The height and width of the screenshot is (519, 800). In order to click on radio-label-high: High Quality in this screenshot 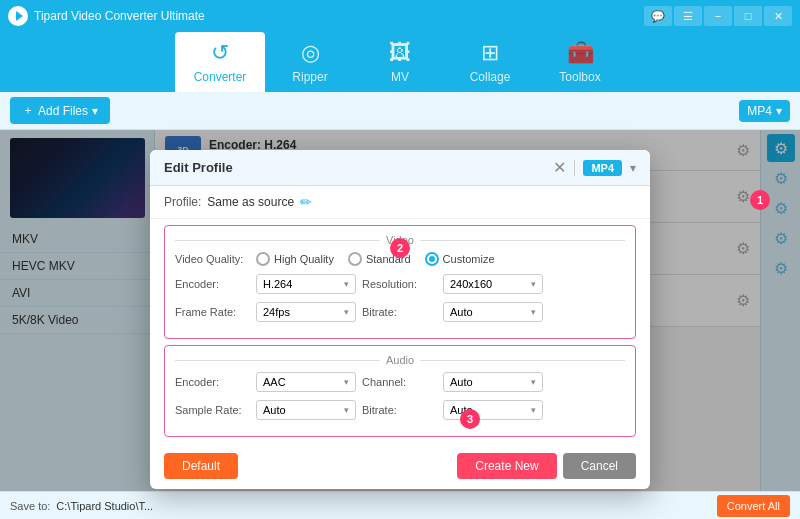, I will do `click(304, 259)`.